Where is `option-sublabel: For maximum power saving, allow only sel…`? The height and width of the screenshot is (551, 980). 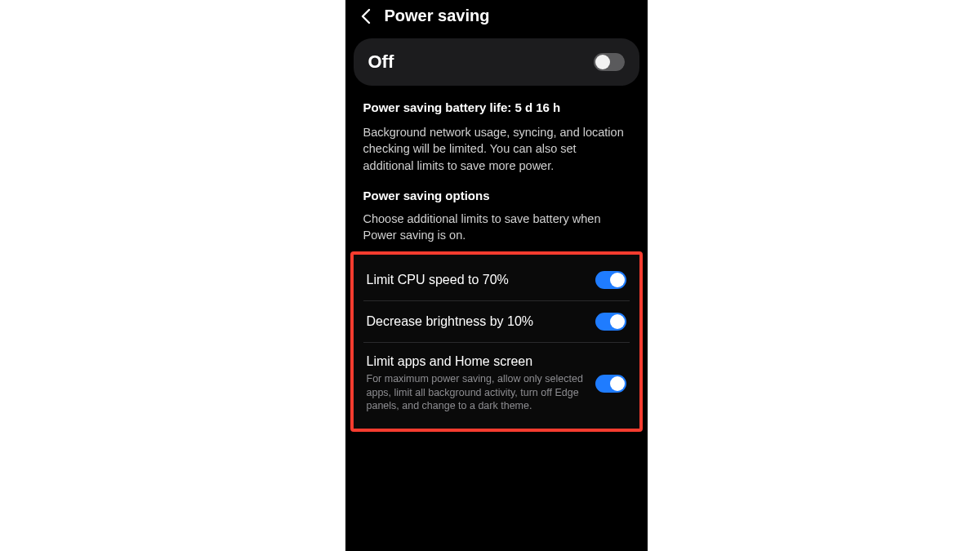
option-sublabel: For maximum power saving, allow only sel… is located at coordinates (476, 392).